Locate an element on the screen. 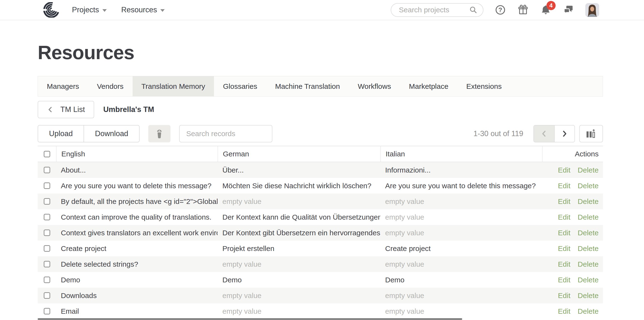 The image size is (644, 320). horizontal-scrollbar is located at coordinates (250, 319).